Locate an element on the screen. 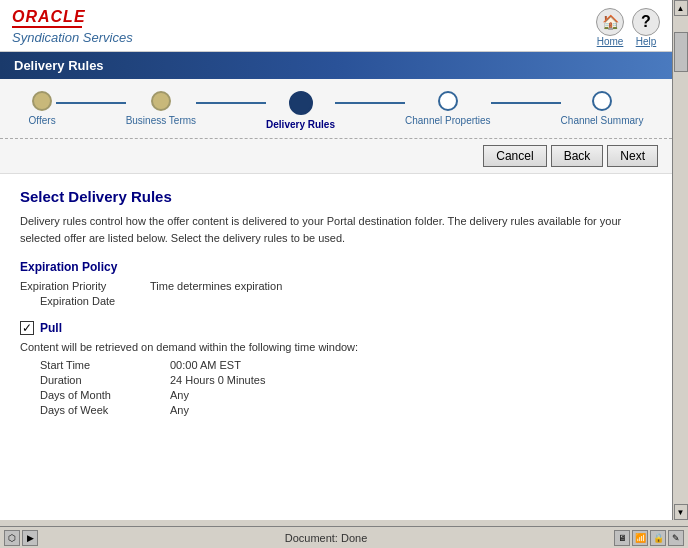 The image size is (688, 548). help-button: ? Help is located at coordinates (646, 28).